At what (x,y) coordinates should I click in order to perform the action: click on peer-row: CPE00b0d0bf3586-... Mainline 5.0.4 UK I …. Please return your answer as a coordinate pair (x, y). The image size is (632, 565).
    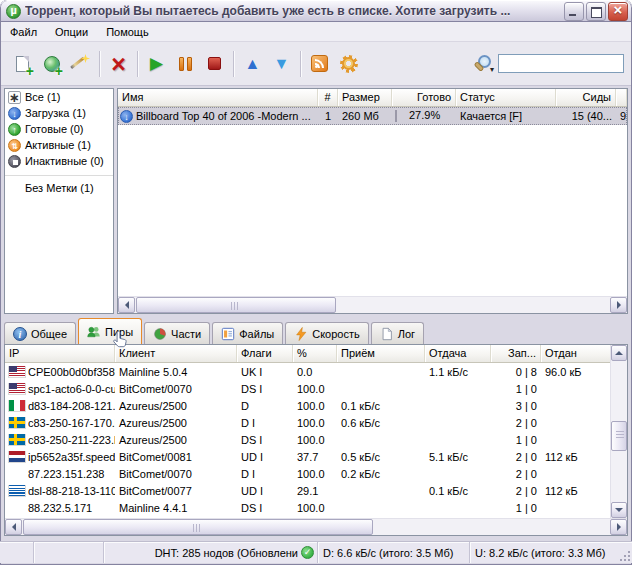
    Looking at the image, I should click on (316, 372).